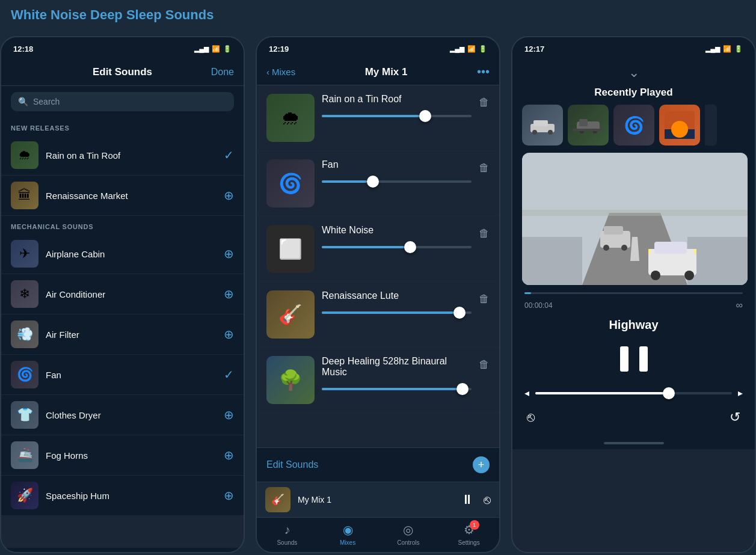 This screenshot has width=756, height=555. What do you see at coordinates (408, 534) in the screenshot?
I see `tab-controls: ◎ Controls` at bounding box center [408, 534].